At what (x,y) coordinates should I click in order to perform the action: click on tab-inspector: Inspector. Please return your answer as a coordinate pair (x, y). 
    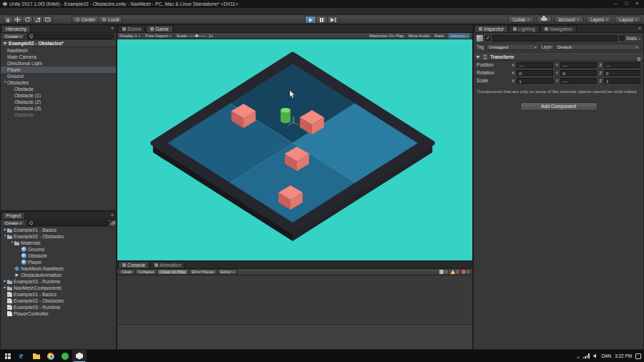
    Looking at the image, I should click on (491, 29).